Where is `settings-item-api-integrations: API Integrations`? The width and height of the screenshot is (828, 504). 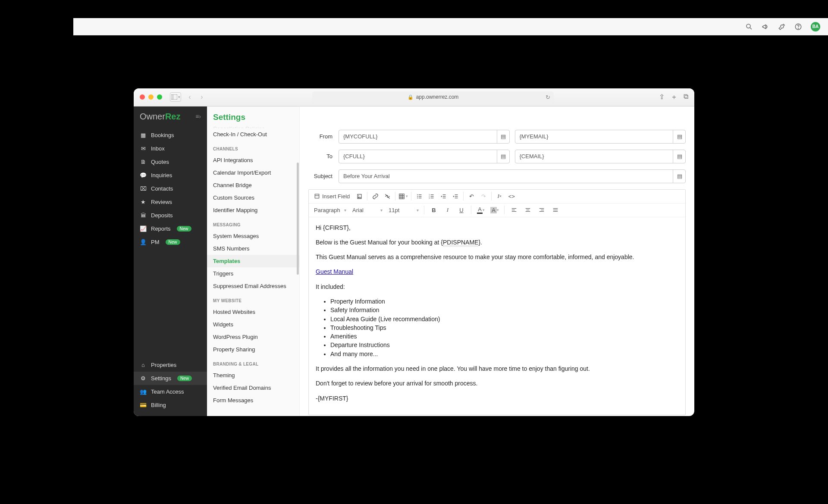 settings-item-api-integrations: API Integrations is located at coordinates (253, 160).